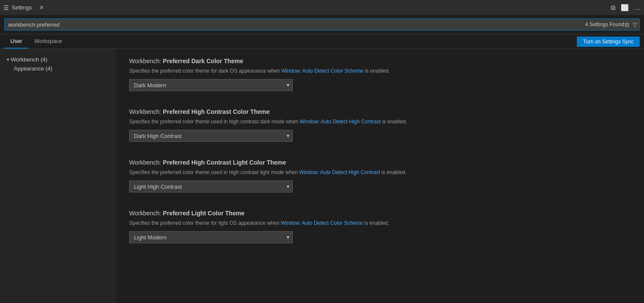 The width and height of the screenshot is (644, 303). What do you see at coordinates (380, 71) in the screenshot?
I see `setting-description-dark-theme: Specifies the preferred color theme for …` at bounding box center [380, 71].